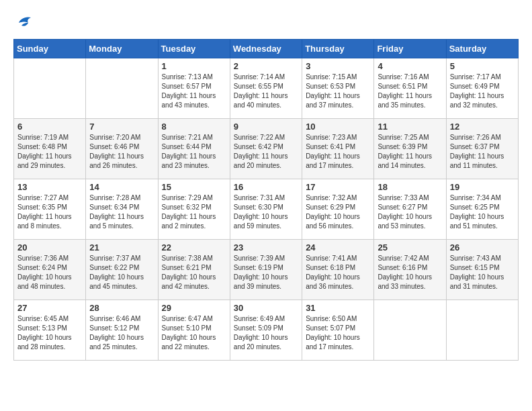  I want to click on day-info: Sunrise: 7:20 AMSunset: 6:46 PMDaylight:…, so click(122, 152).